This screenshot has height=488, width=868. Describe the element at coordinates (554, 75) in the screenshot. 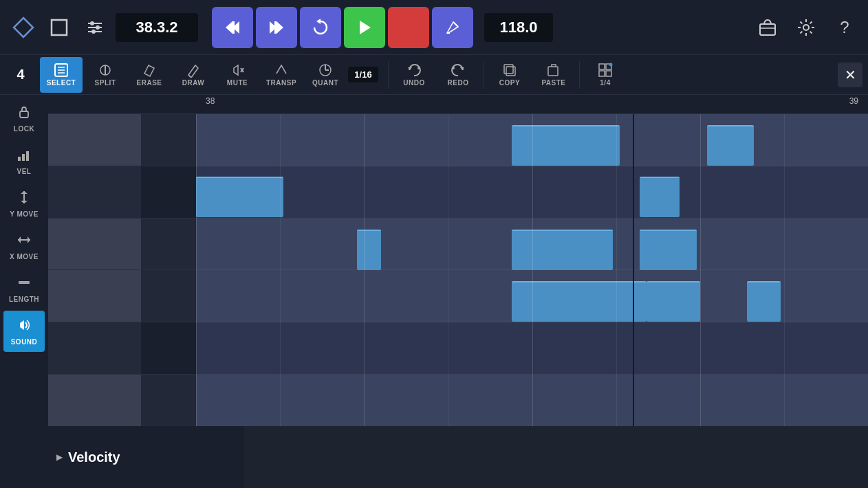

I see `paste-button: PASTE` at that location.